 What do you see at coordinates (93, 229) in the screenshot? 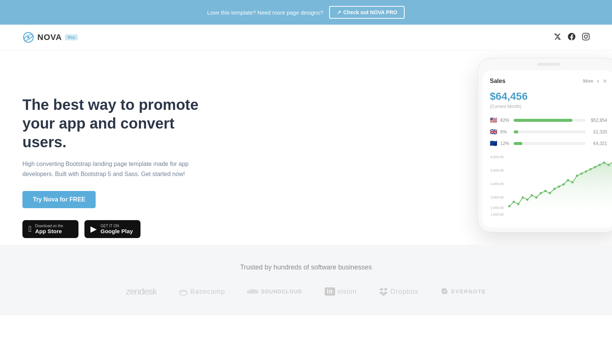
I see `google-play-icon: ▶` at bounding box center [93, 229].